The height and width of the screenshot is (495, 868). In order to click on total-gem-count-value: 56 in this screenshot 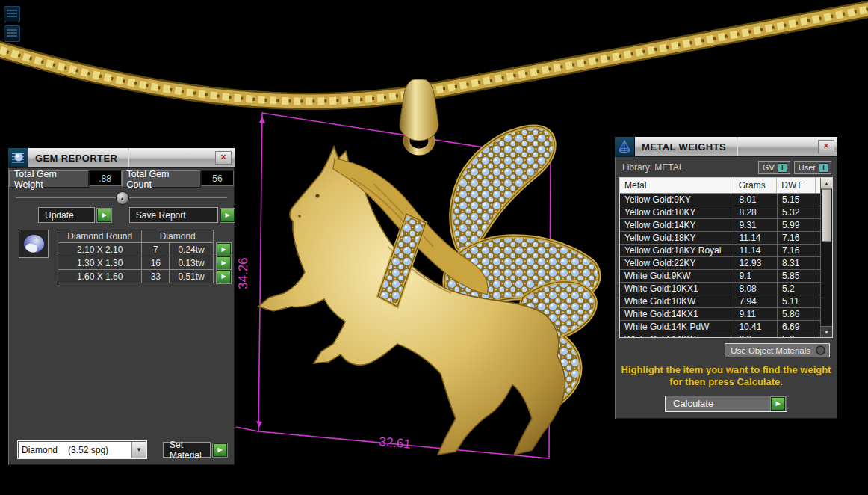, I will do `click(217, 178)`.